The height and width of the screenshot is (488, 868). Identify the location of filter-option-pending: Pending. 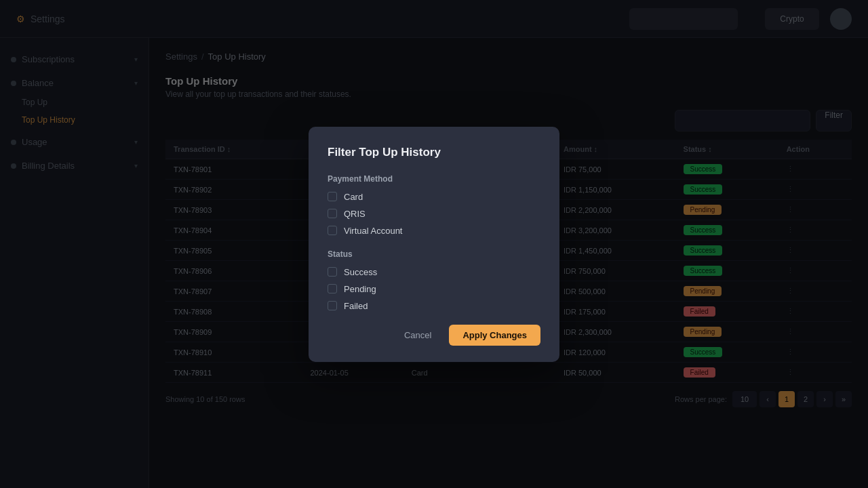
(434, 289).